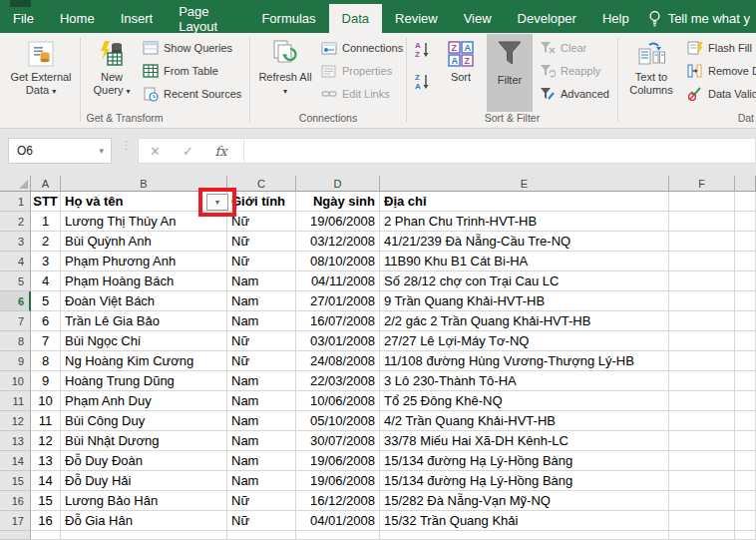  I want to click on cell-G16, so click(746, 501).